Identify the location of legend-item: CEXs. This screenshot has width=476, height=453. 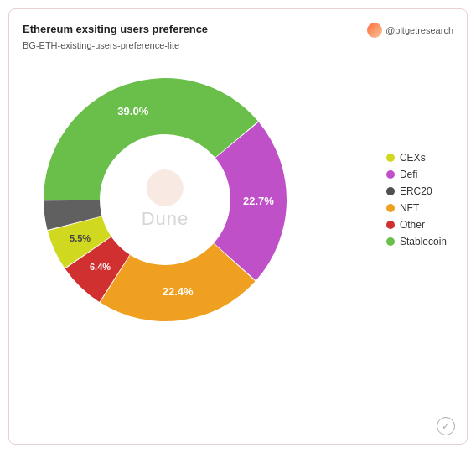
(416, 158).